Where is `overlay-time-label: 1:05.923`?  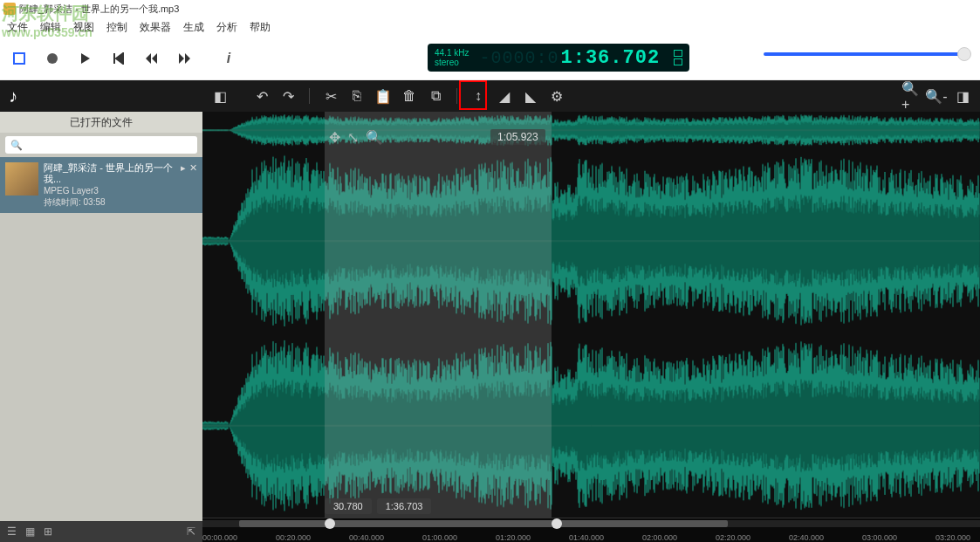
overlay-time-label: 1:05.923 is located at coordinates (518, 137).